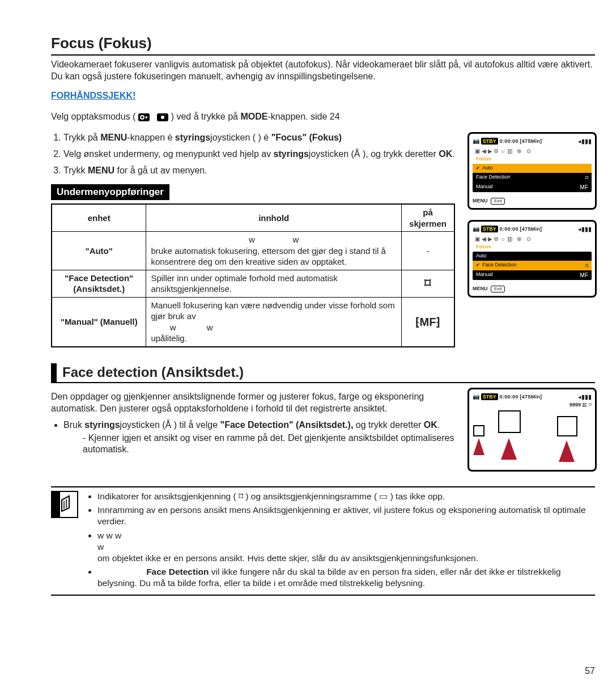 Image resolution: width=612 pixels, height=700 pixels. I want to click on note-box: Indikatorer for ansiktsgjenkjenning ( ⌑ …, so click(323, 541).